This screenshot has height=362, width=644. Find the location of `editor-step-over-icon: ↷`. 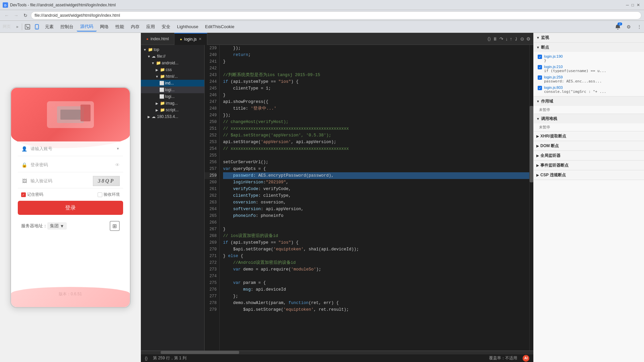

editor-step-over-icon: ↷ is located at coordinates (501, 39).